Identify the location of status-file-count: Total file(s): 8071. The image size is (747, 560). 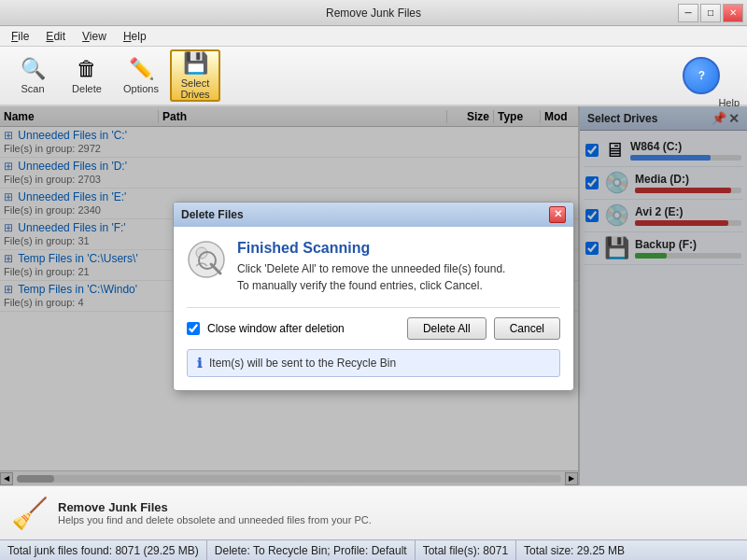
(466, 551).